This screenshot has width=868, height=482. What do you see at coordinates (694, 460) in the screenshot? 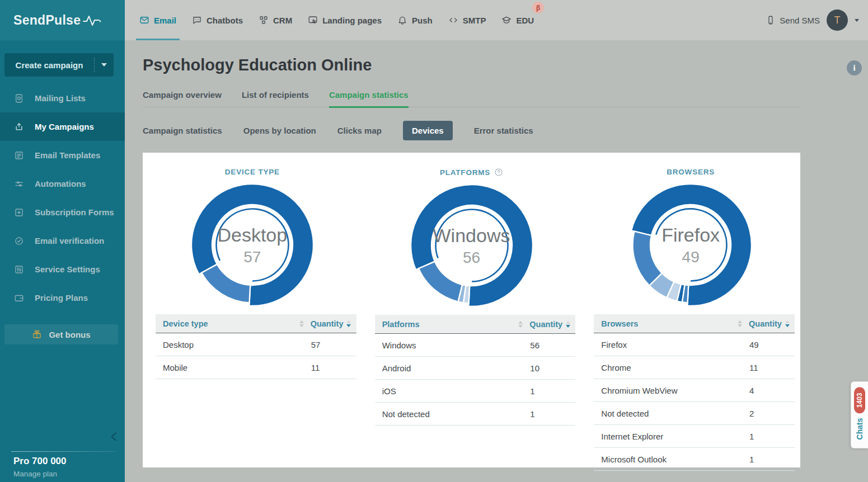
I see `table-row: Microsoft Outlook1` at bounding box center [694, 460].